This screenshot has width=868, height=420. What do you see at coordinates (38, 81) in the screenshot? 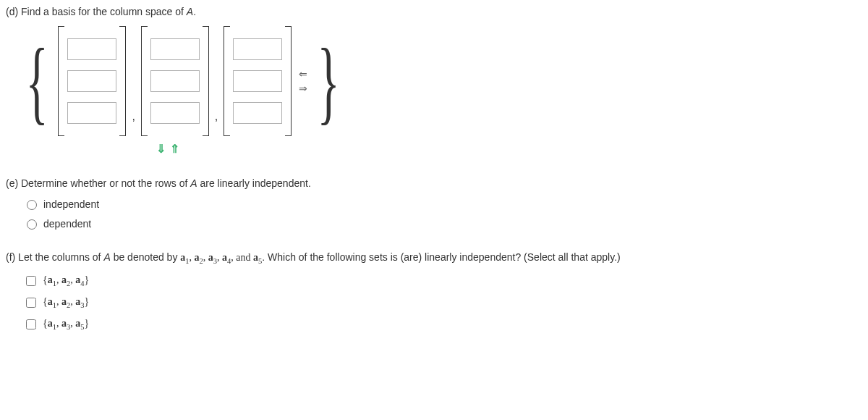
I see `open-brace-icon: {` at bounding box center [38, 81].